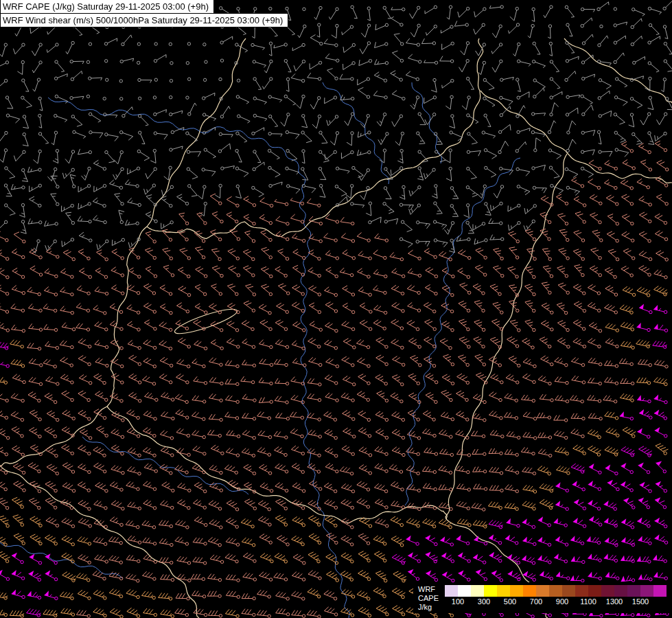 This screenshot has height=618, width=672. What do you see at coordinates (428, 599) in the screenshot?
I see `legend-label: WRF CAPE J/kg` at bounding box center [428, 599].